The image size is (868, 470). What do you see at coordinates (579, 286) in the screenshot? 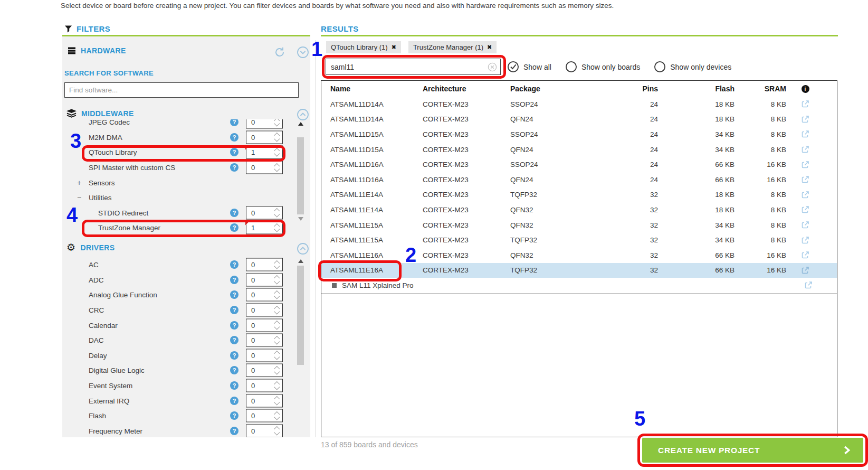
I see `board-row: SAM L11 Xplained Pro` at bounding box center [579, 286].